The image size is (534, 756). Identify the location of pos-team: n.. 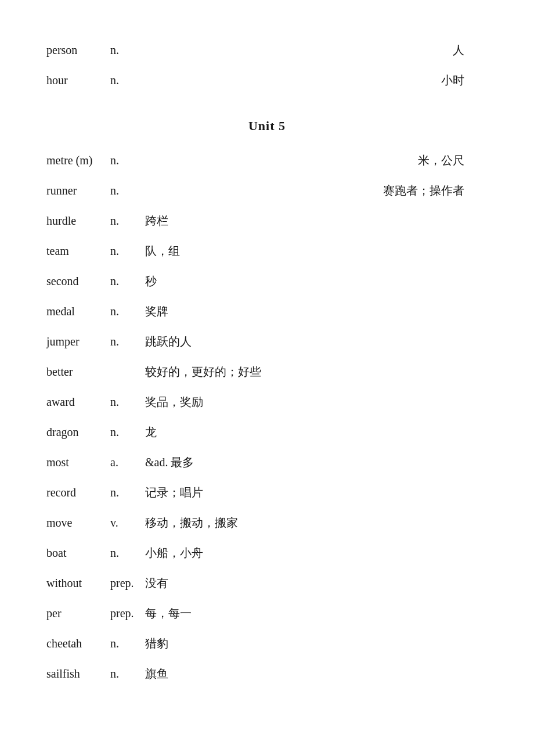
(128, 251).